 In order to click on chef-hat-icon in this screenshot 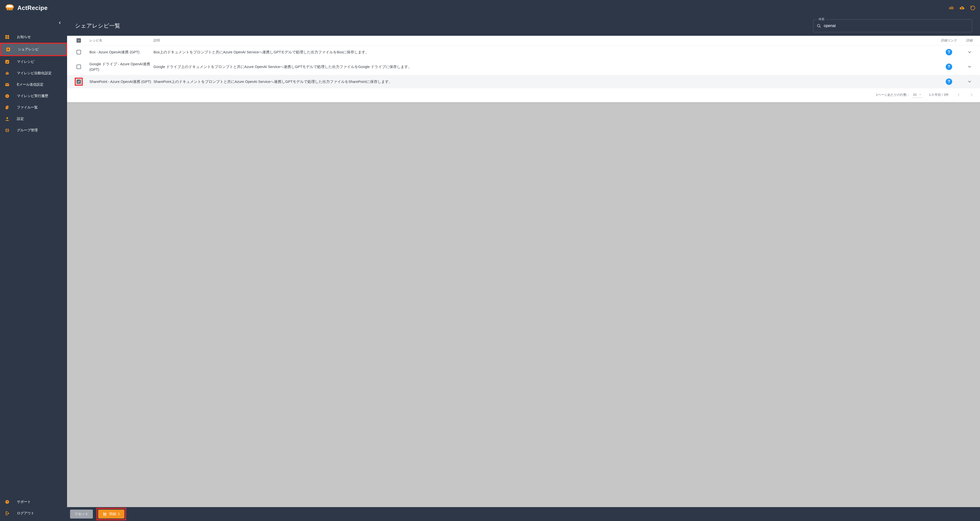, I will do `click(10, 8)`.